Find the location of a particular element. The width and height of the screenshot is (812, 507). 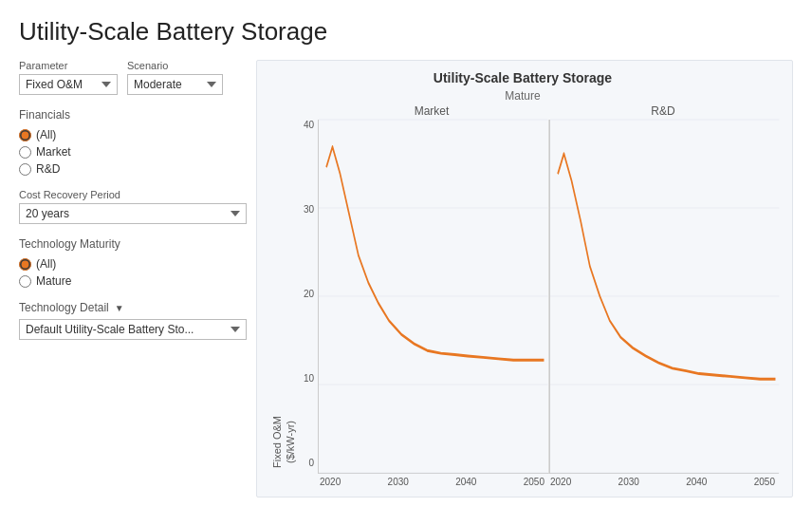

cost-recovery-select: 5 years 10 years 20 years 30 years is located at coordinates (133, 214).